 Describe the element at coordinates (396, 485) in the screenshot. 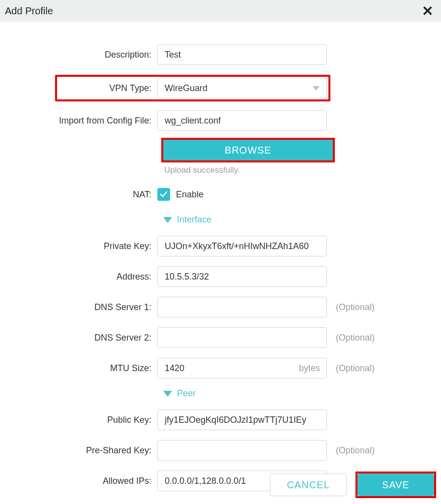

I see `highlight-save: SAVE` at that location.